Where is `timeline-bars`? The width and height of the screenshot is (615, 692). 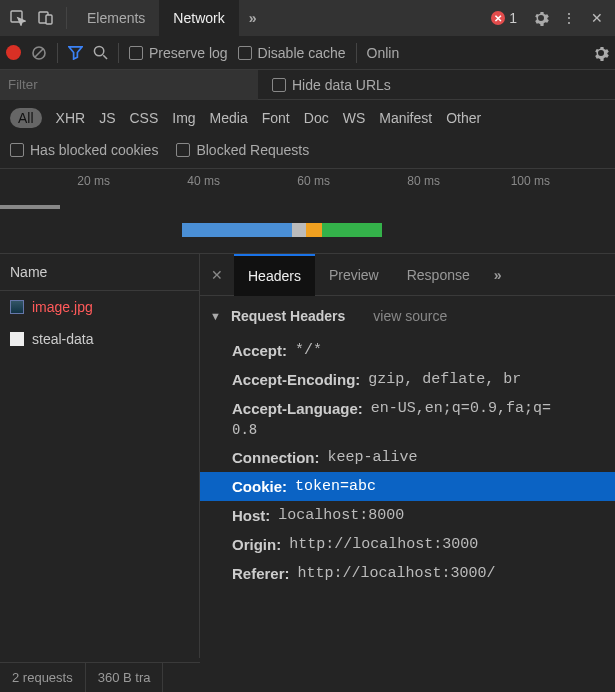 timeline-bars is located at coordinates (308, 223).